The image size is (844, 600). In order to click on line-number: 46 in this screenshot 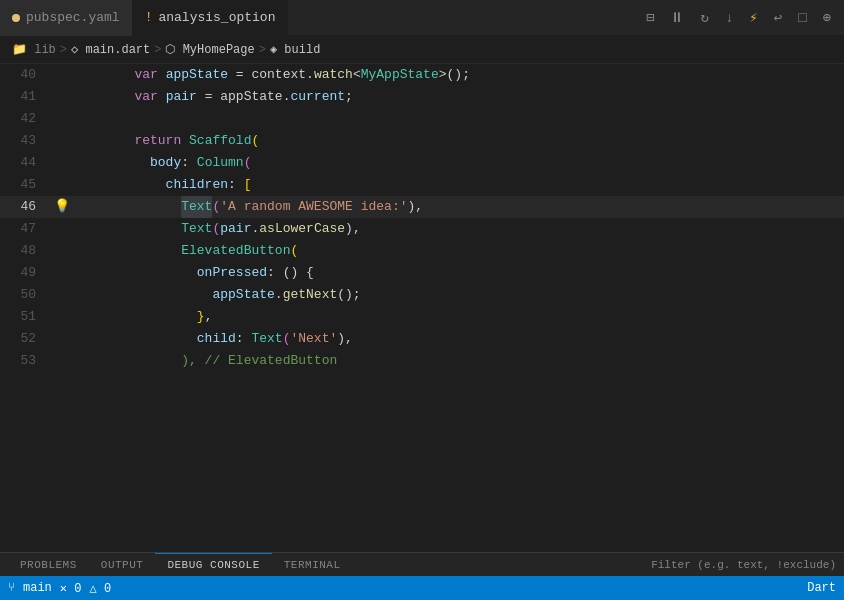, I will do `click(26, 207)`.